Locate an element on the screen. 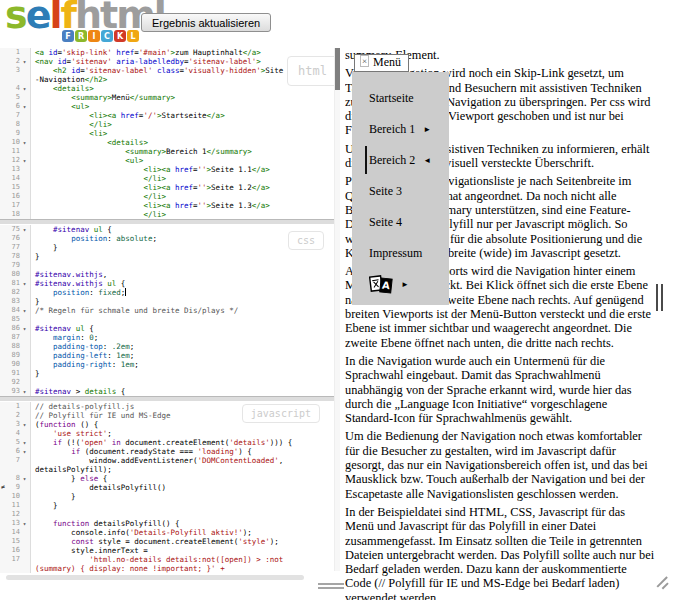 The image size is (677, 600). code-text: <li><a href='/'>Startseite</a> is located at coordinates (186, 116).